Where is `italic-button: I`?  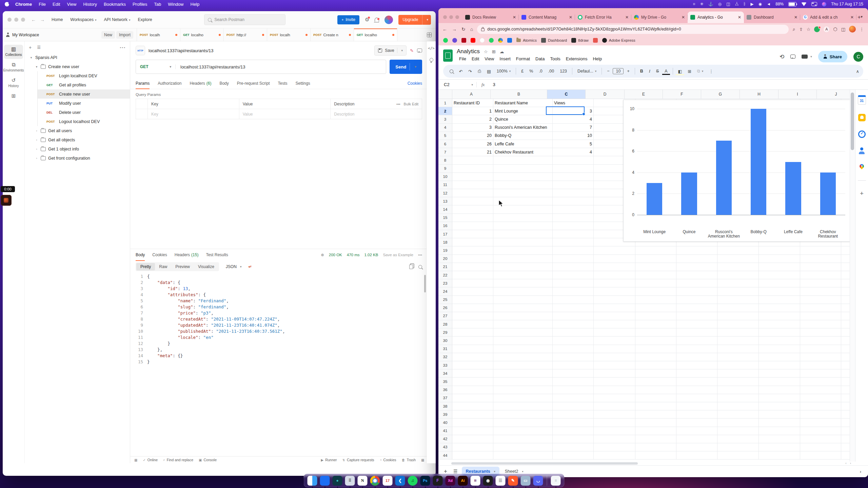 italic-button: I is located at coordinates (650, 71).